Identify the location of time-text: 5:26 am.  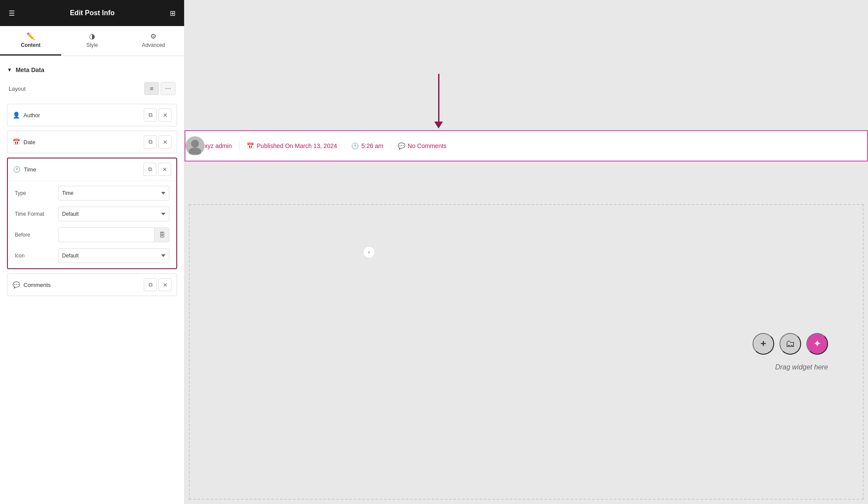
(373, 146).